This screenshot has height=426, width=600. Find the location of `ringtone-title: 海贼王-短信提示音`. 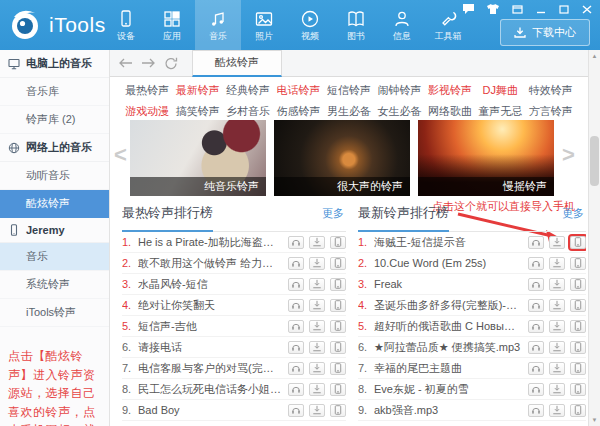

ringtone-title: 海贼王-短信提示音 is located at coordinates (451, 242).